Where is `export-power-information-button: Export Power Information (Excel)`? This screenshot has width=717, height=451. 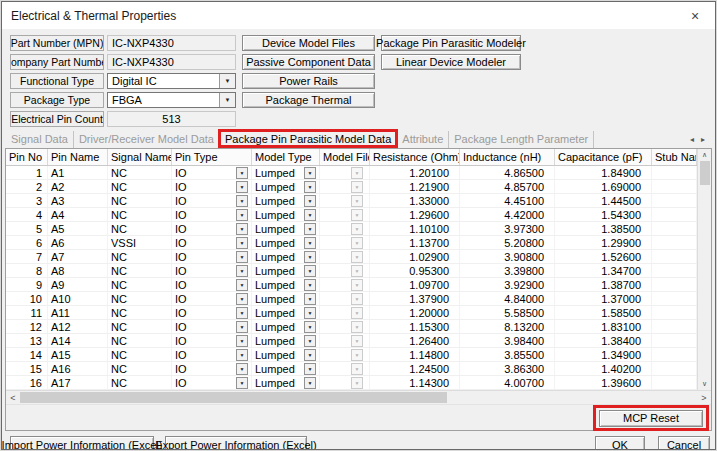
export-power-information-button: Export Power Information (Excel) is located at coordinates (236, 443).